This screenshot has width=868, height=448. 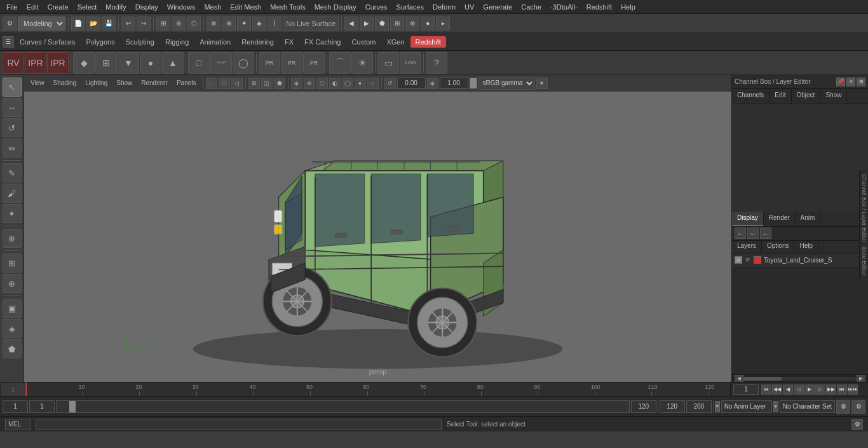 What do you see at coordinates (221, 63) in the screenshot?
I see `shelf-icon-waves: 〰` at bounding box center [221, 63].